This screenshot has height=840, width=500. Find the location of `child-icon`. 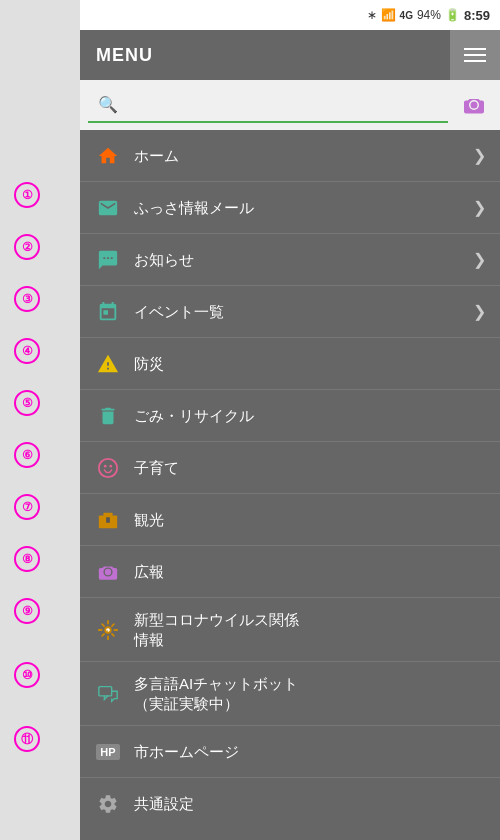

child-icon is located at coordinates (108, 468).